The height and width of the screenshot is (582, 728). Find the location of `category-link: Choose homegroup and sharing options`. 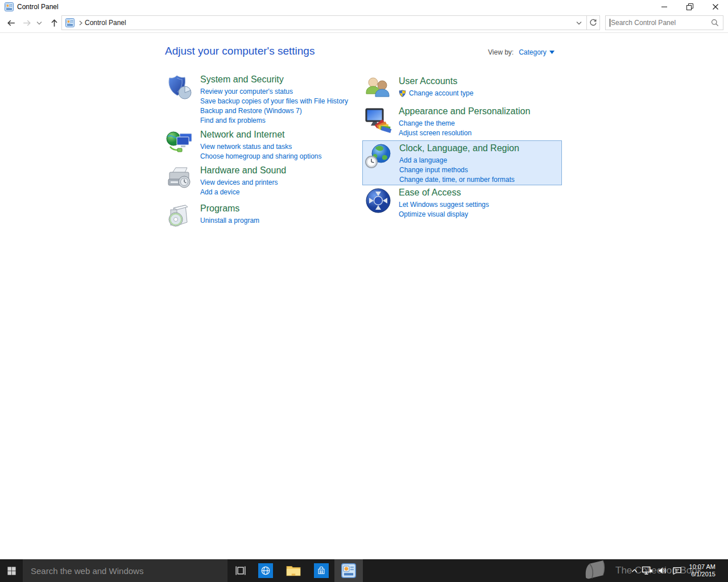

category-link: Choose homegroup and sharing options is located at coordinates (260, 157).